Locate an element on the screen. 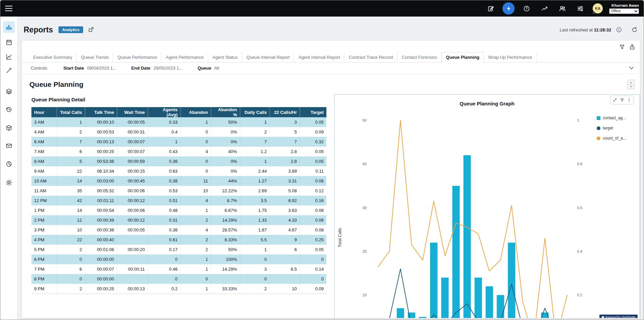 This screenshot has width=644, height=320. control-value: All is located at coordinates (217, 68).